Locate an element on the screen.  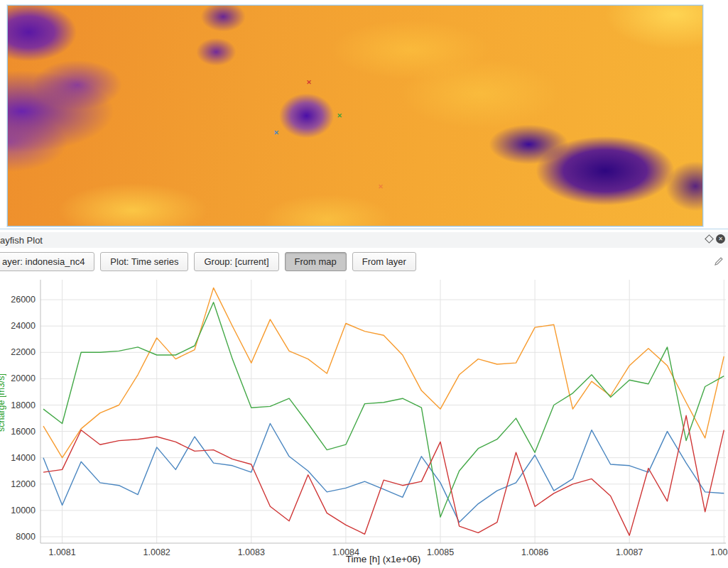
svg-text: 26000 is located at coordinates (23, 300).